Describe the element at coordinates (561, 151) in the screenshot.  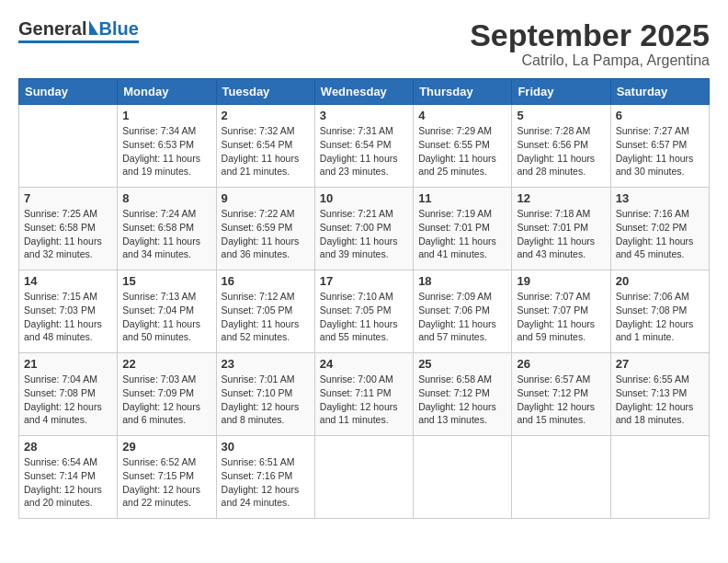
I see `day-info: Sunrise: 7:28 AMSunset: 6:56 PMDaylight:…` at that location.